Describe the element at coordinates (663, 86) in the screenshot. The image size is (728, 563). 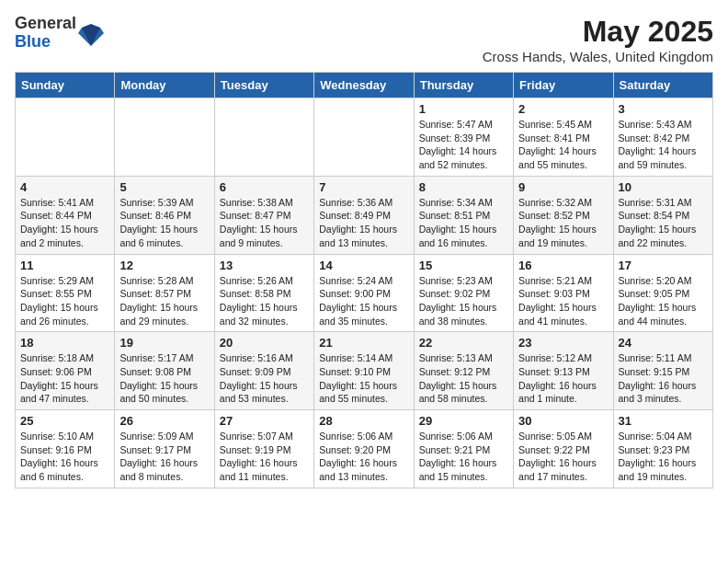
I see `weekday-header-saturday: Saturday` at that location.